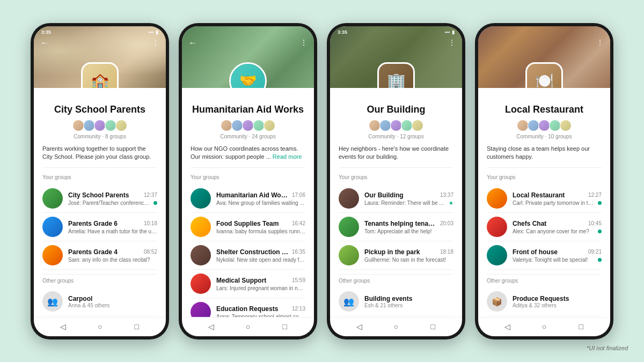 This screenshot has width=644, height=362. I want to click on other-group-sub: Esh & 21 others, so click(409, 306).